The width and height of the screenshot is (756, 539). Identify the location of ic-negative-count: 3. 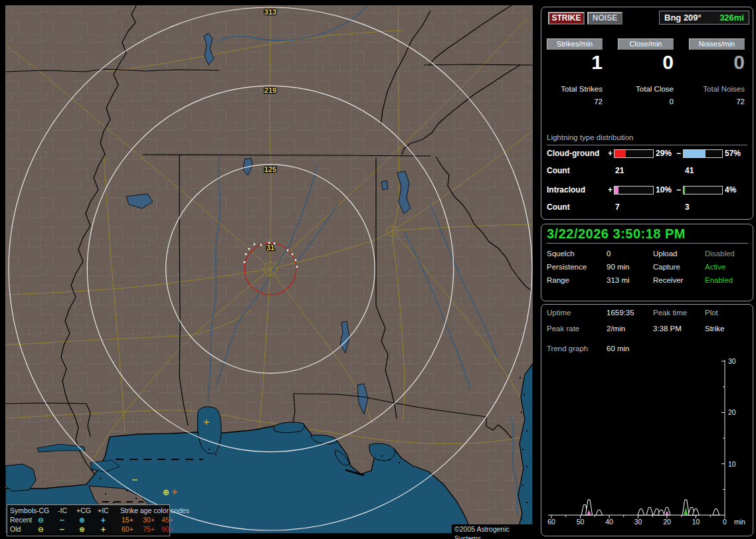
(687, 207).